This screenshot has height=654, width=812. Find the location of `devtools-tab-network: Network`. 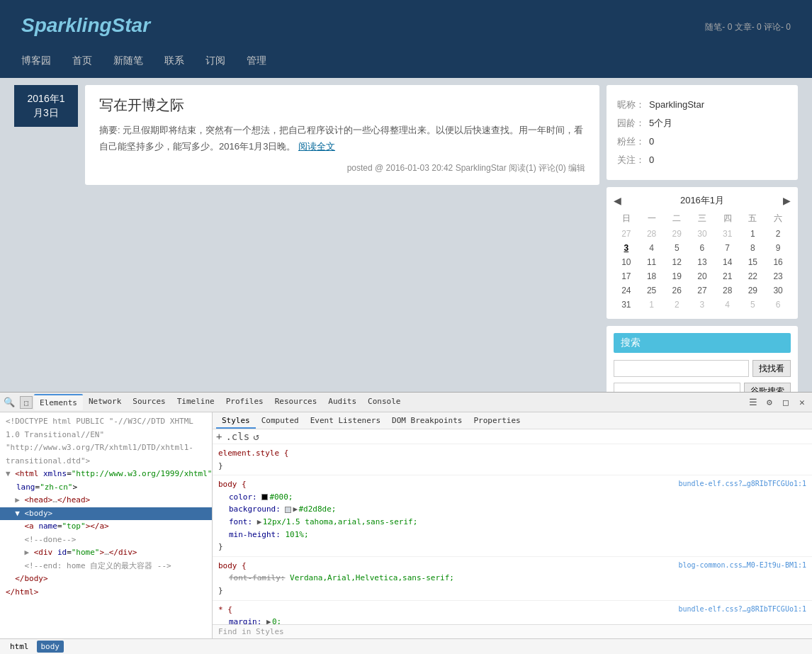

devtools-tab-network: Network is located at coordinates (105, 402).